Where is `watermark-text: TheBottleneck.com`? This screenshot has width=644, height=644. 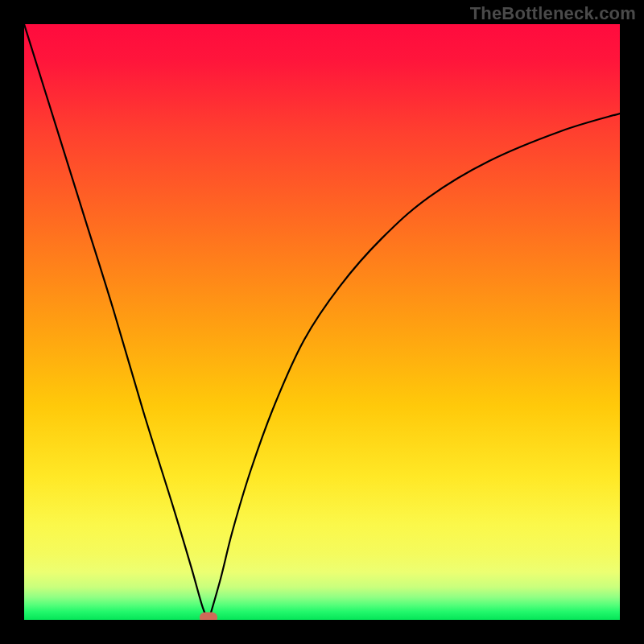
watermark-text: TheBottleneck.com is located at coordinates (553, 14).